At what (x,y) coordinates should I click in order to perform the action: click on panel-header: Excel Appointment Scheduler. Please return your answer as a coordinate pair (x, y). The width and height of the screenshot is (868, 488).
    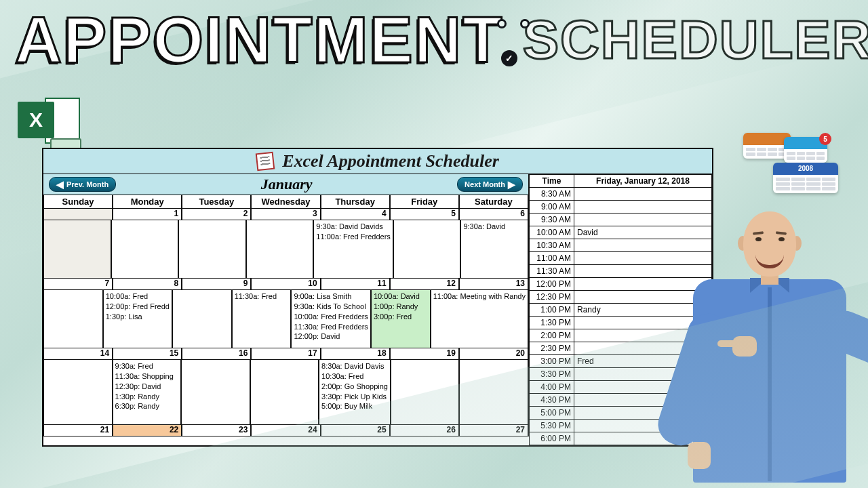
    Looking at the image, I should click on (378, 161).